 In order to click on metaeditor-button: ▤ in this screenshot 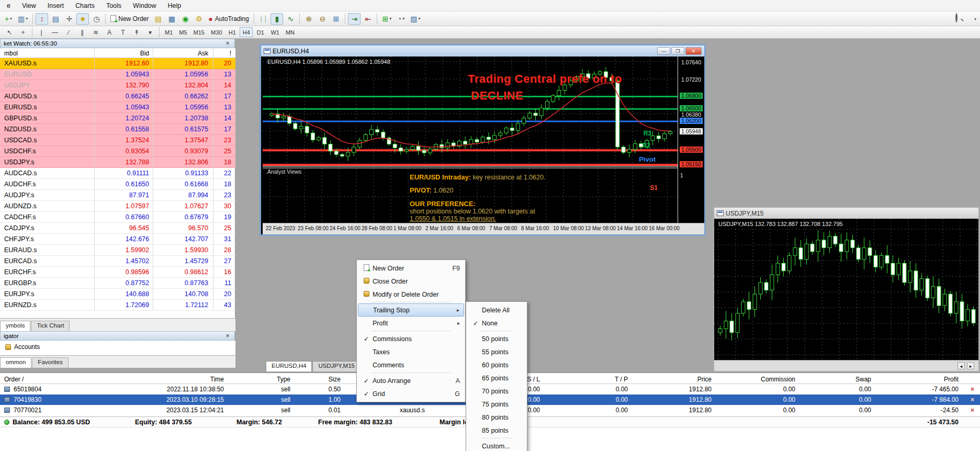, I will do `click(158, 19)`.